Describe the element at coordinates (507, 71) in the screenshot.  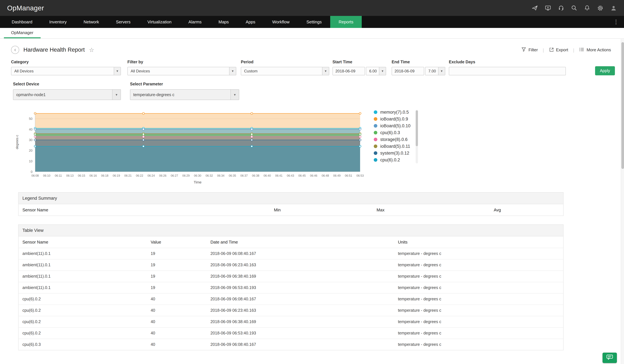
I see `exclude-days-input` at that location.